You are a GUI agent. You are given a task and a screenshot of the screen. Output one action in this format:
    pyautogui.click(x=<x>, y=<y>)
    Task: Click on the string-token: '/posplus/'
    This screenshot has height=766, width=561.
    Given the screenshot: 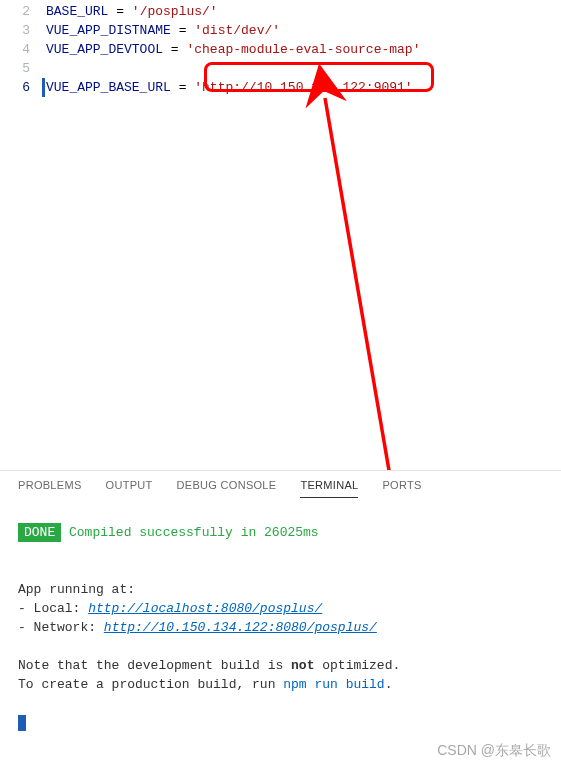 What is the action you would take?
    pyautogui.click(x=175, y=12)
    